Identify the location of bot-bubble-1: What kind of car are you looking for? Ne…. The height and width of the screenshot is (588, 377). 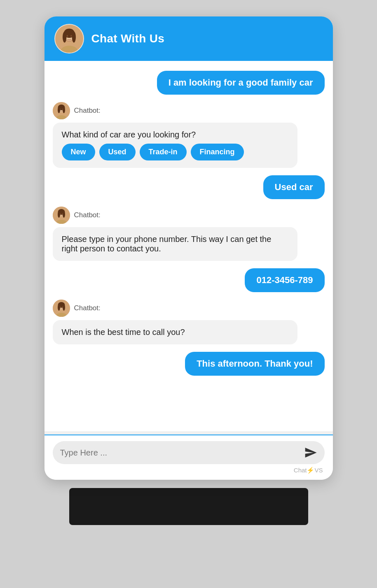
(175, 145).